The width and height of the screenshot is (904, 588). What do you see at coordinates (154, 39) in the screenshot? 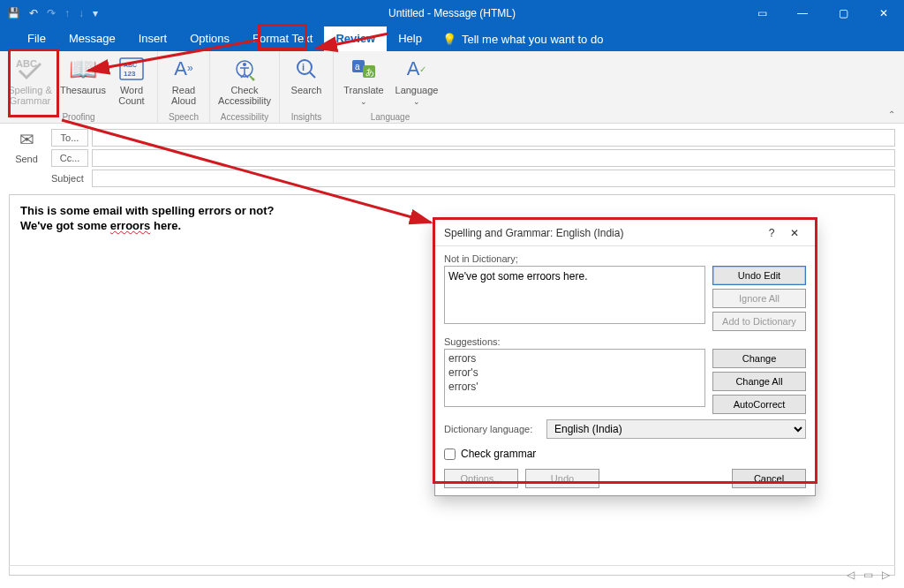
I see `tab-insert: Insert` at bounding box center [154, 39].